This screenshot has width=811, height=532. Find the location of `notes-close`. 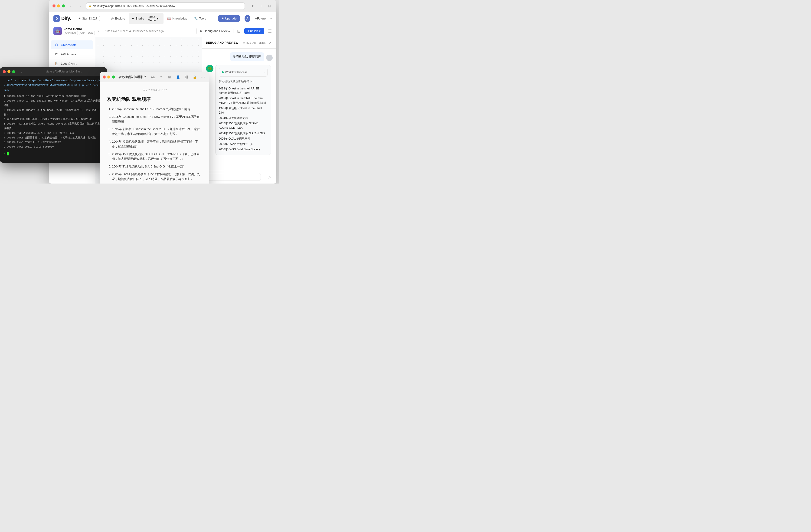

notes-close is located at coordinates (104, 77).